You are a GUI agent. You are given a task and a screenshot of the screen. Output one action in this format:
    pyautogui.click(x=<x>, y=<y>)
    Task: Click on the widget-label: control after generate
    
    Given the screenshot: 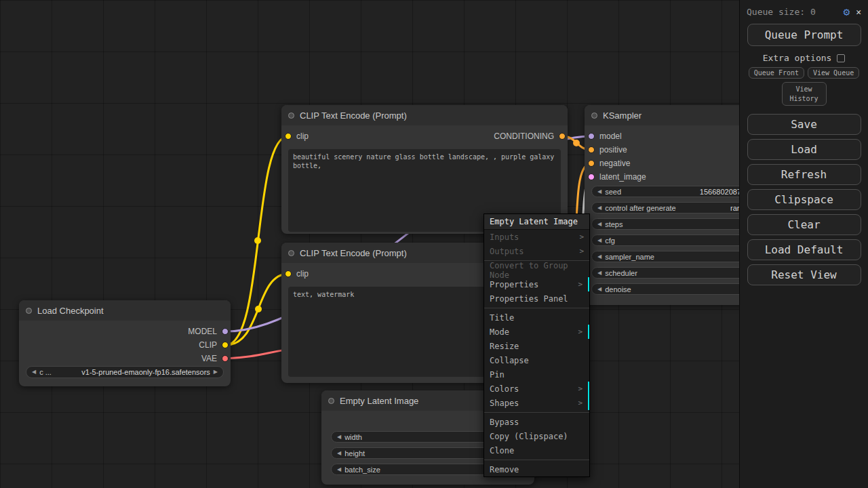 What is the action you would take?
    pyautogui.click(x=640, y=208)
    